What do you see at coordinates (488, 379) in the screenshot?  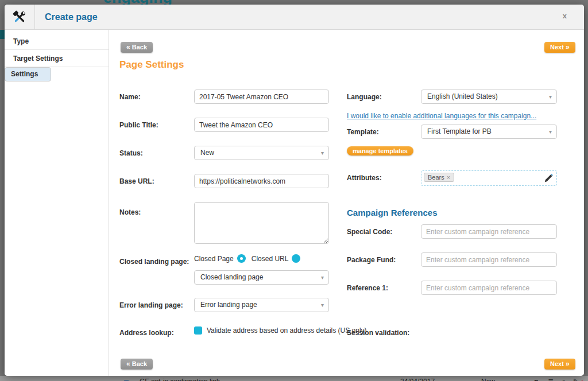 I see `row-status: New` at bounding box center [488, 379].